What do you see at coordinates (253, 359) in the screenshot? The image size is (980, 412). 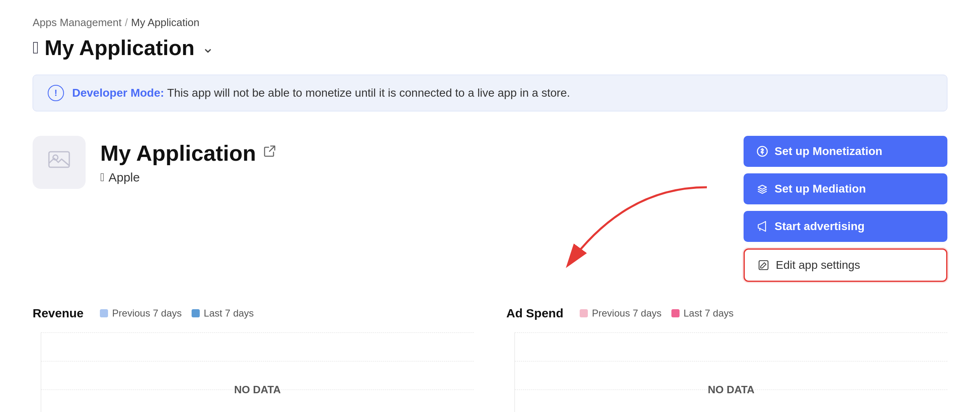 I see `revenue-chart-block: Revenue Previous 7 days Last 7 days $20K…` at bounding box center [253, 359].